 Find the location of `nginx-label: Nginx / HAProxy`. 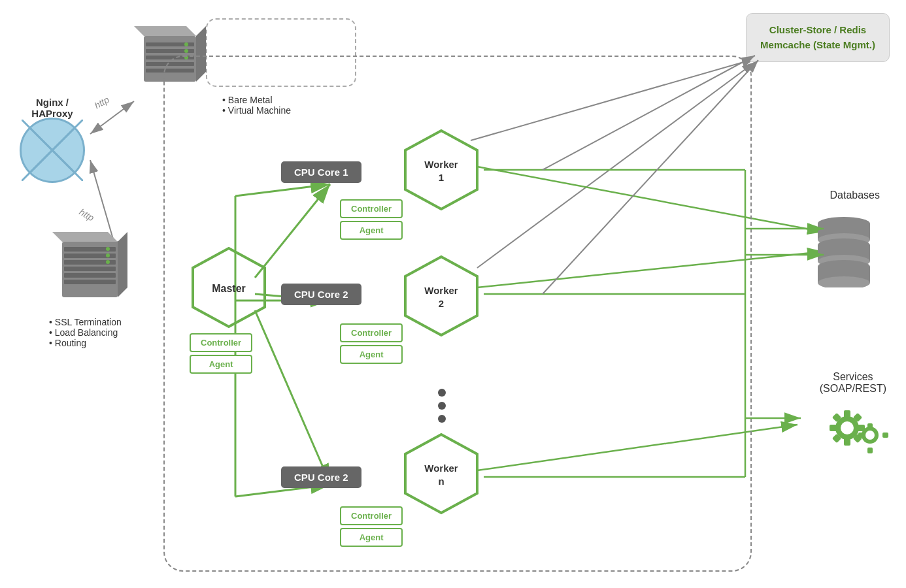

nginx-label: Nginx / HAProxy is located at coordinates (52, 108).